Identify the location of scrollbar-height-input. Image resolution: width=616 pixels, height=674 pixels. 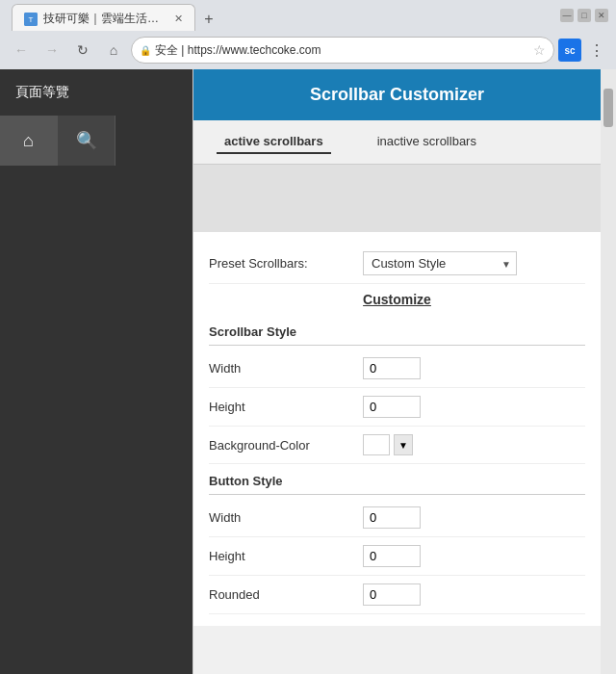
(392, 406).